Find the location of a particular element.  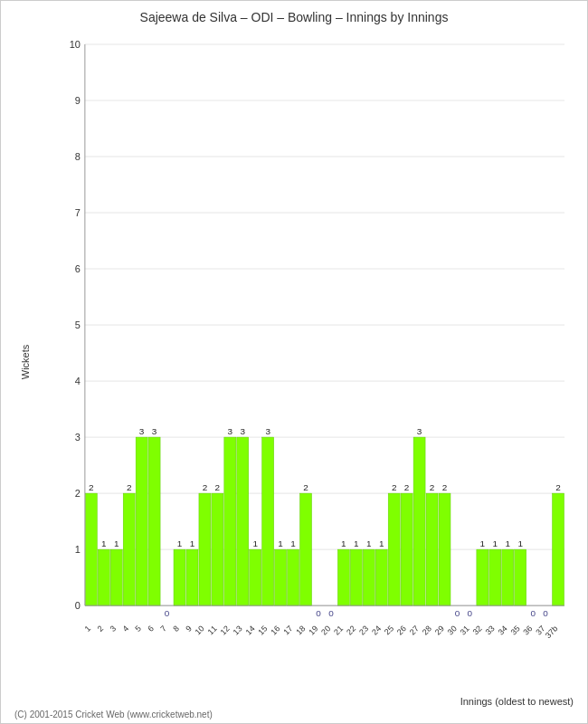

svg-text: 21 is located at coordinates (338, 630).